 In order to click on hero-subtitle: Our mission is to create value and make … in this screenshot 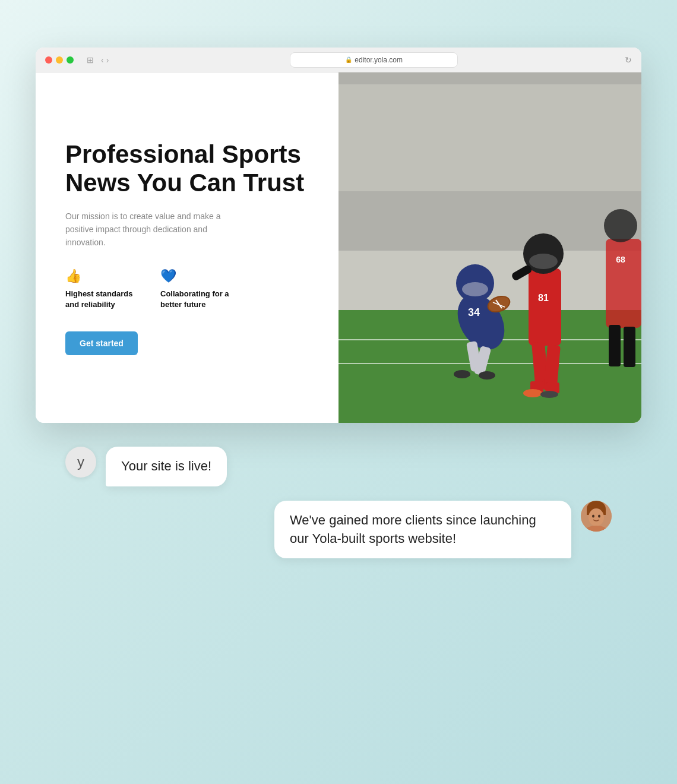, I will do `click(148, 229)`.